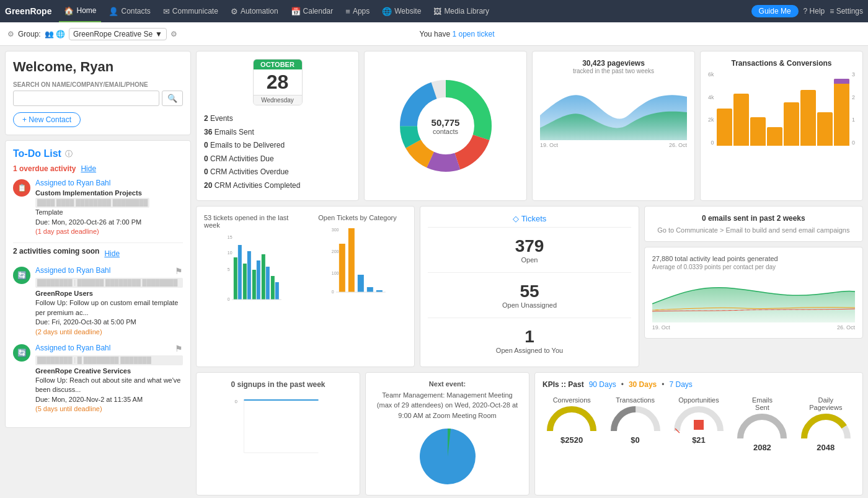 The width and height of the screenshot is (868, 498). Describe the element at coordinates (86, 98) in the screenshot. I see `search-input` at that location.